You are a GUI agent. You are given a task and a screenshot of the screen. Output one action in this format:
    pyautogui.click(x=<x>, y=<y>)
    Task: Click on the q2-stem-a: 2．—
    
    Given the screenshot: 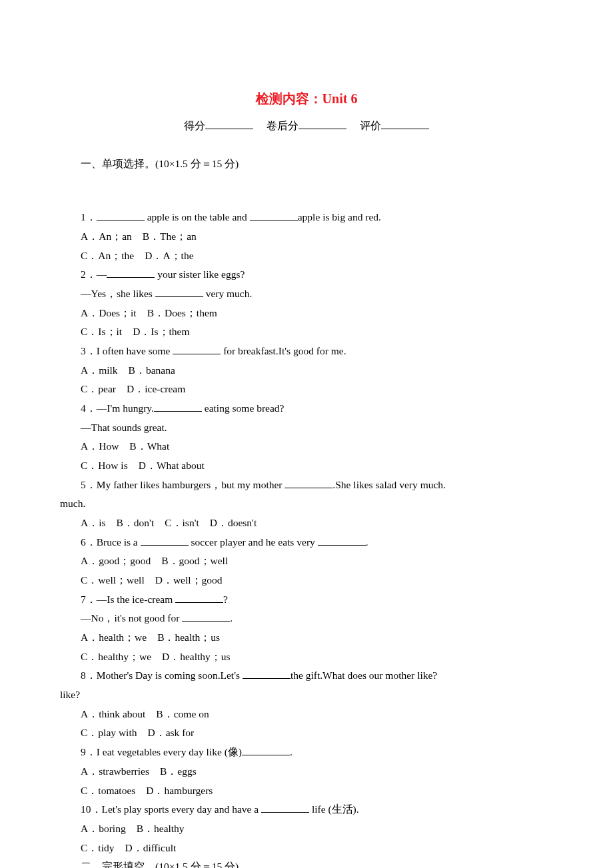 What is the action you would take?
    pyautogui.click(x=93, y=274)
    